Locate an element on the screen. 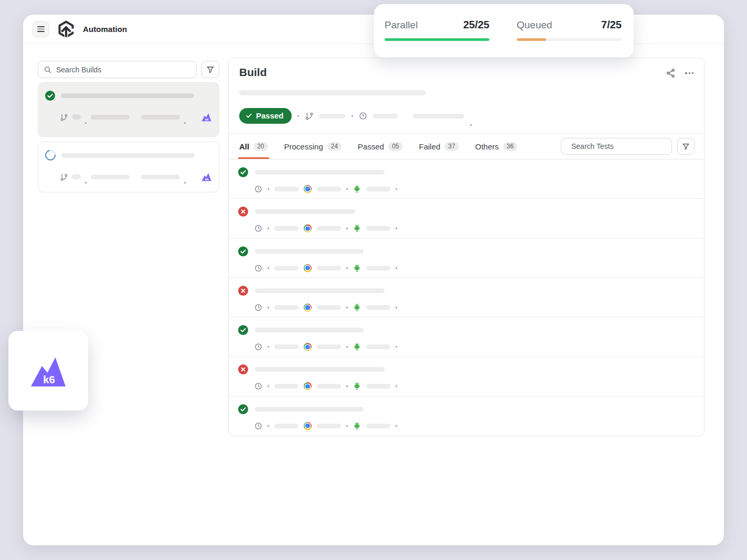  test-tabs-row: All20 Processing24 Passed05 Failed37 Oth… is located at coordinates (466, 147).